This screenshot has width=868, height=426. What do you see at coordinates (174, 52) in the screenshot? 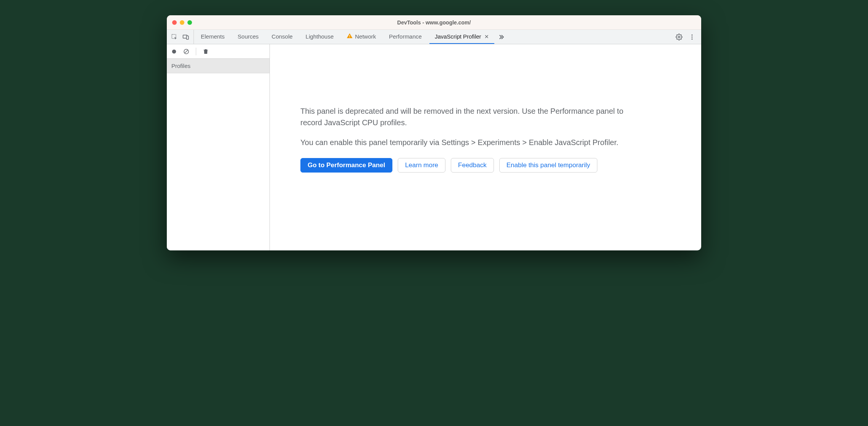
I see `record-icon` at bounding box center [174, 52].